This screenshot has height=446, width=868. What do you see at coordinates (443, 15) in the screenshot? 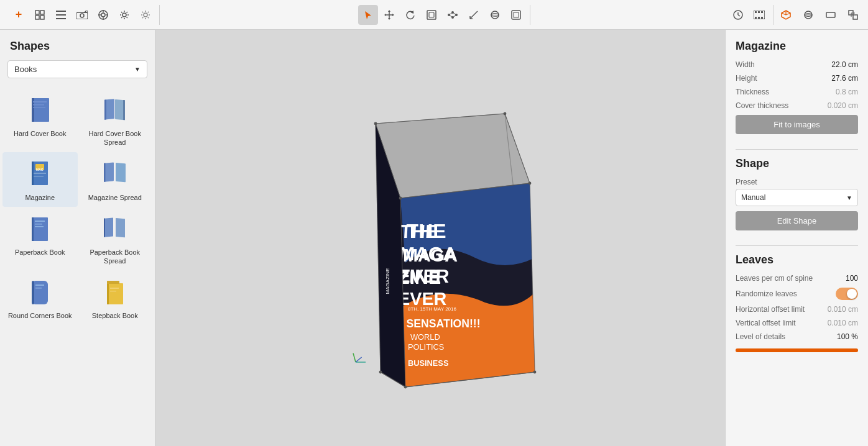
I see `center-tool-group` at bounding box center [443, 15].